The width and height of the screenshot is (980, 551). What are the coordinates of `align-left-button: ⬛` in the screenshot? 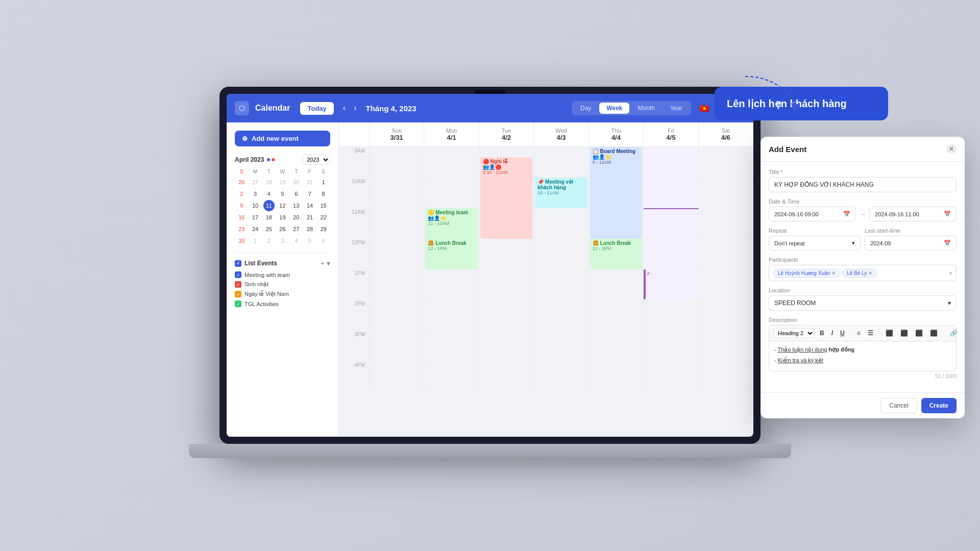 It's located at (889, 333).